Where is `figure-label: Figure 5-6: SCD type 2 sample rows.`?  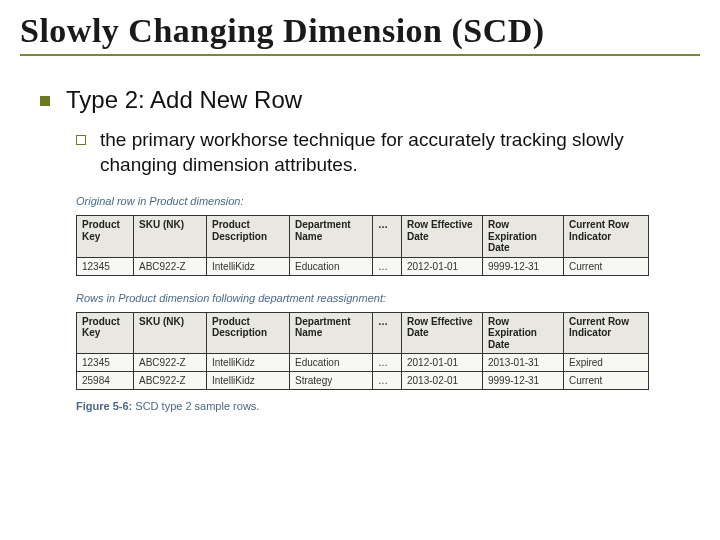 figure-label: Figure 5-6: SCD type 2 sample rows. is located at coordinates (378, 406).